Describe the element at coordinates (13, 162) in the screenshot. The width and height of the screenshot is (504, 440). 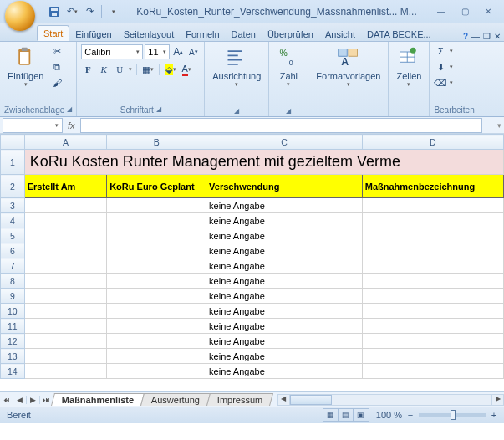
I see `row-header: 1` at that location.